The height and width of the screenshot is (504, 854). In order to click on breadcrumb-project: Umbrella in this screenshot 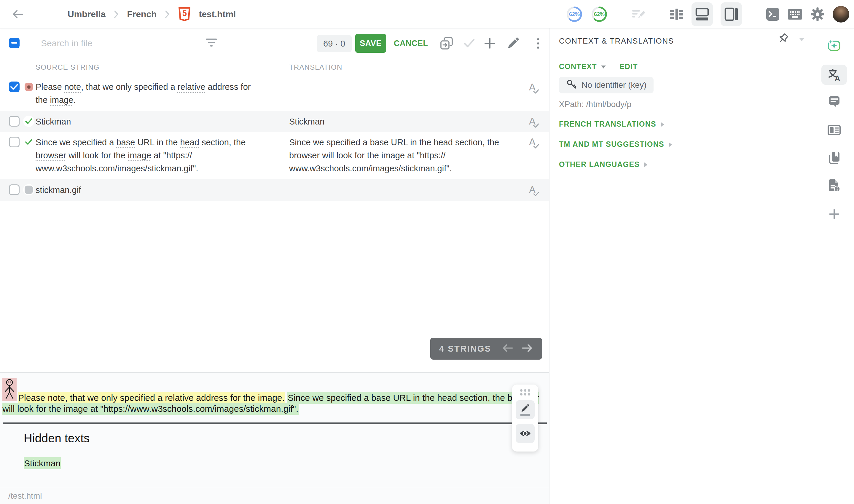, I will do `click(87, 14)`.